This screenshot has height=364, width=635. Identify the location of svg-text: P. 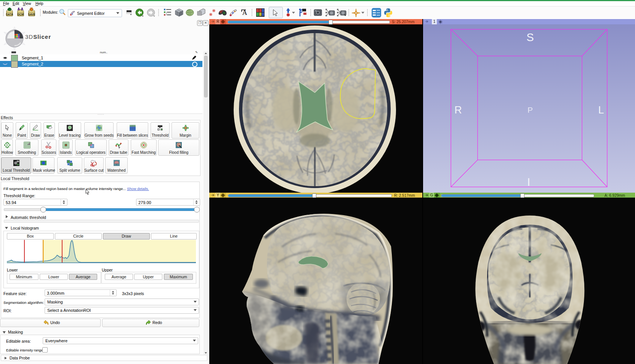
(530, 110).